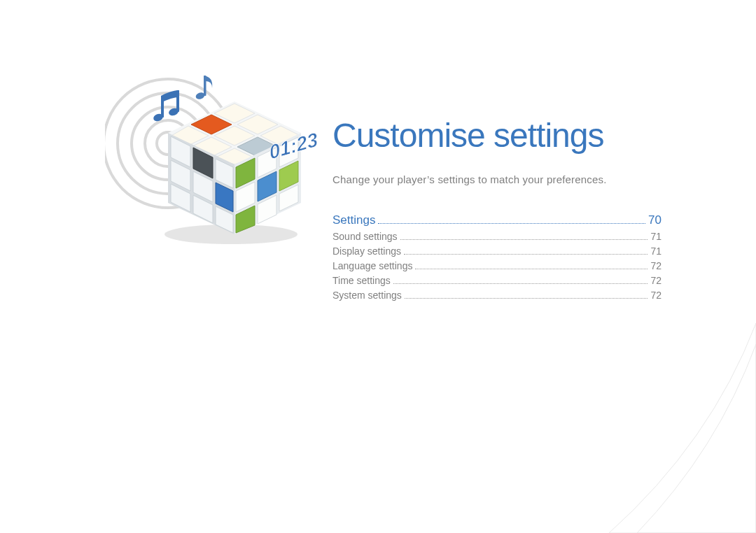 The width and height of the screenshot is (756, 533). I want to click on toc-entry-label: Sound settings, so click(365, 236).